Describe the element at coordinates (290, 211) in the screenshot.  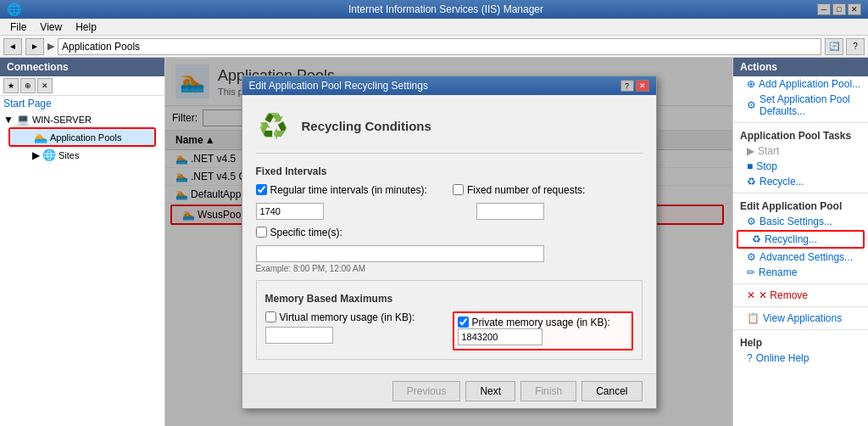
I see `regular-time-input` at that location.